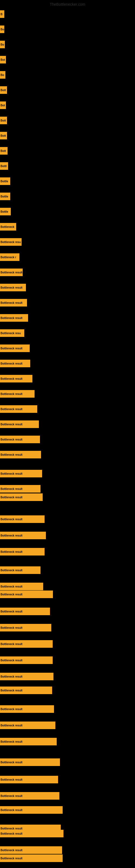 This screenshot has height=868, width=135. I want to click on site-title: TheBottlenecker.com, so click(68, 4).